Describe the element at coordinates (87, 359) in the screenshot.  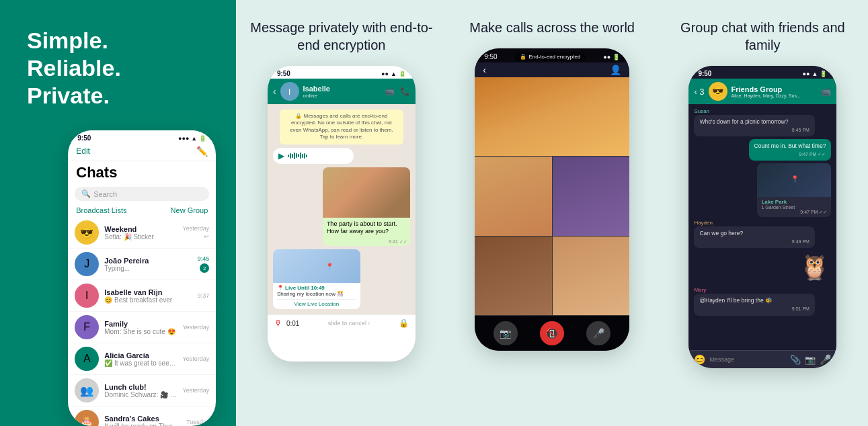
I see `avatar-alicia: A` at that location.